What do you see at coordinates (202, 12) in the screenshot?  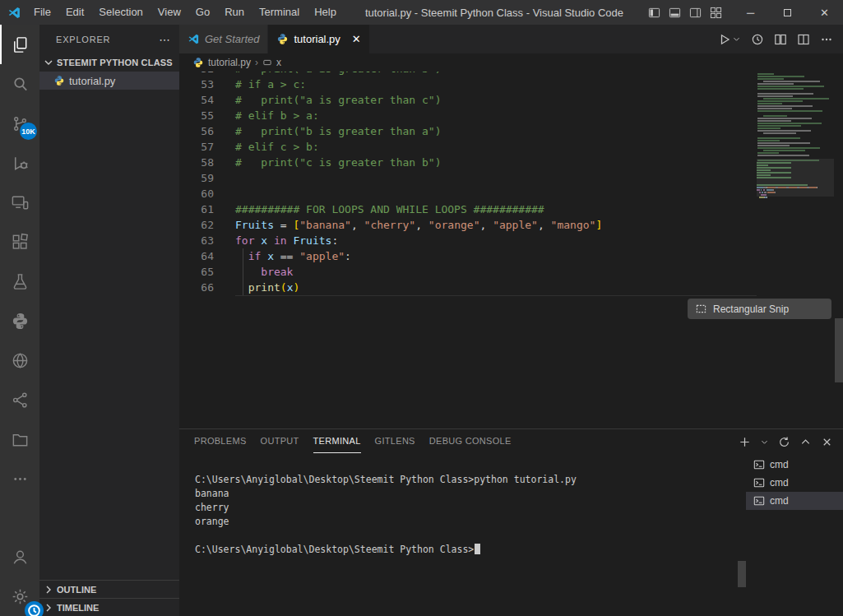 I see `menu-go: Go` at bounding box center [202, 12].